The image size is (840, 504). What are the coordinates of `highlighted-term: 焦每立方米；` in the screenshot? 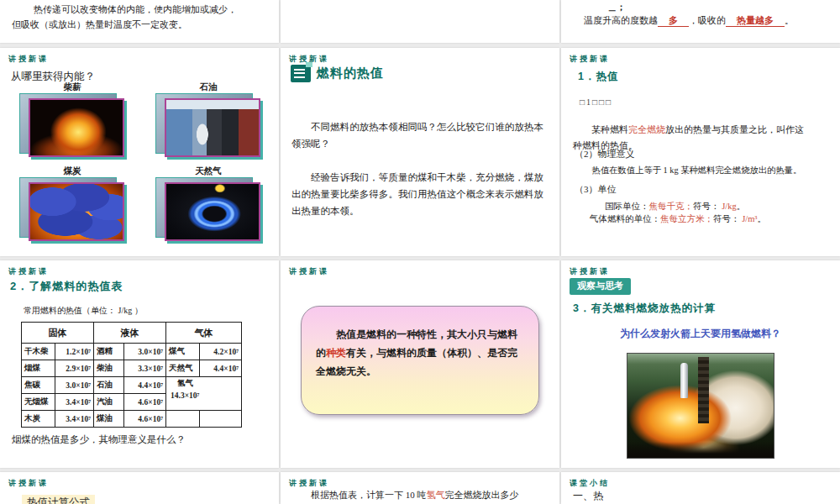 It's located at (687, 218).